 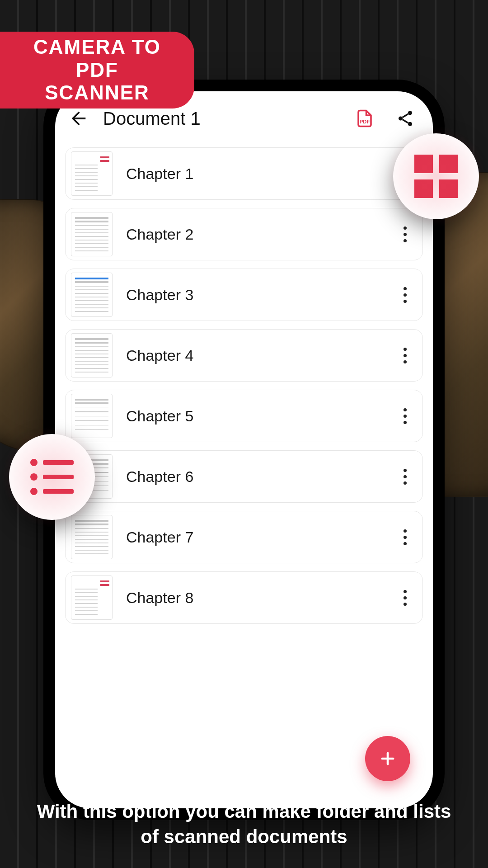 I want to click on document-title: Chapter 6, so click(x=255, y=476).